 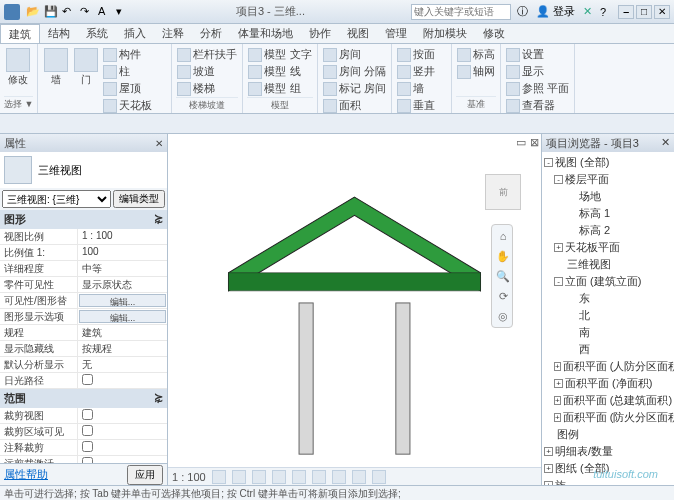 I want to click on properties-help-link: 属性帮助, so click(x=26, y=474).